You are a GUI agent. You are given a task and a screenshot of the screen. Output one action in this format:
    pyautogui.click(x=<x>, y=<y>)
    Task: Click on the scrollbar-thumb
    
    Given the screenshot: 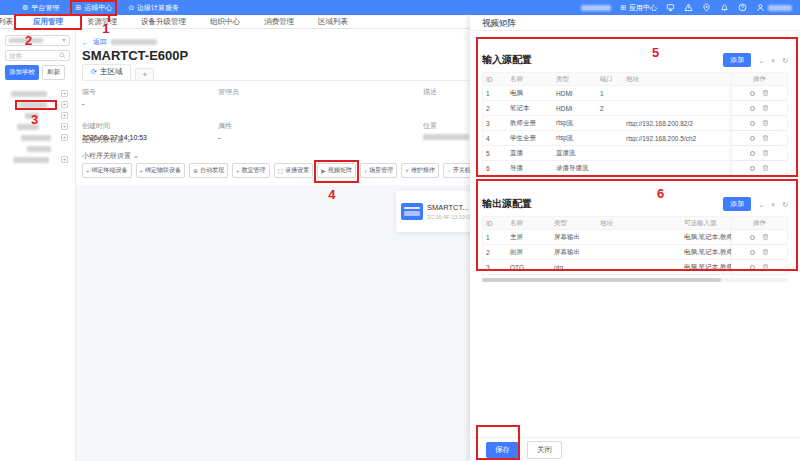 What is the action you would take?
    pyautogui.click(x=602, y=280)
    